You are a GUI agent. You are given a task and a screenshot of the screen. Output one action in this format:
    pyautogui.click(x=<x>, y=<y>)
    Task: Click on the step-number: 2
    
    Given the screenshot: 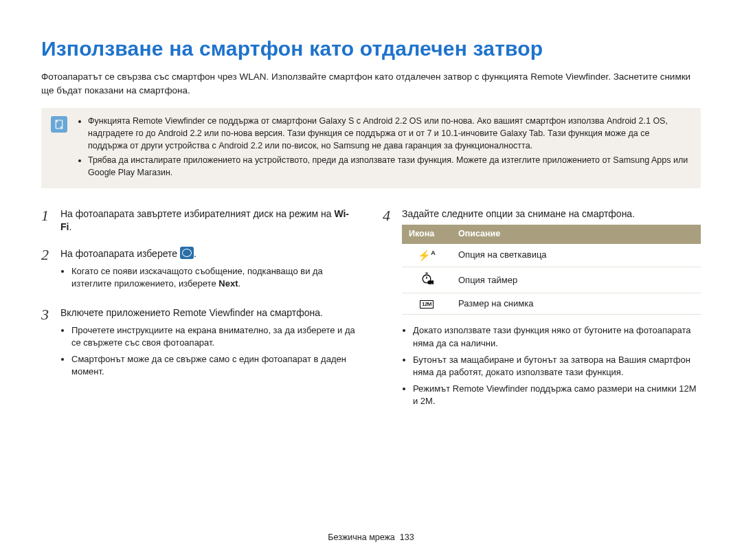 What is the action you would take?
    pyautogui.click(x=47, y=271)
    